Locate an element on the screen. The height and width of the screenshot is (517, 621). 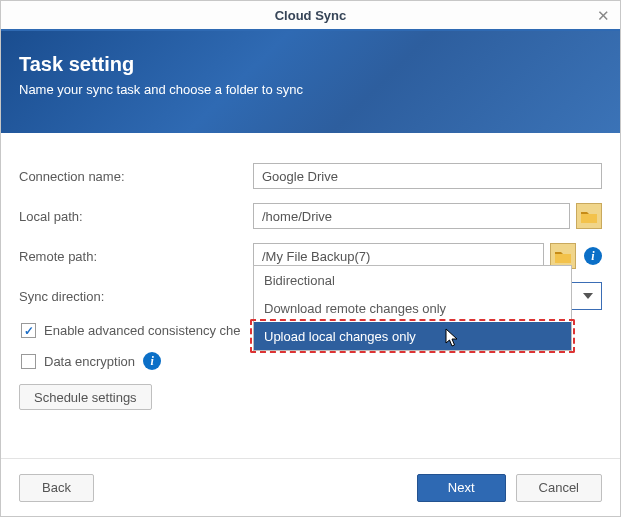
chevron-down-icon is located at coordinates (588, 296).